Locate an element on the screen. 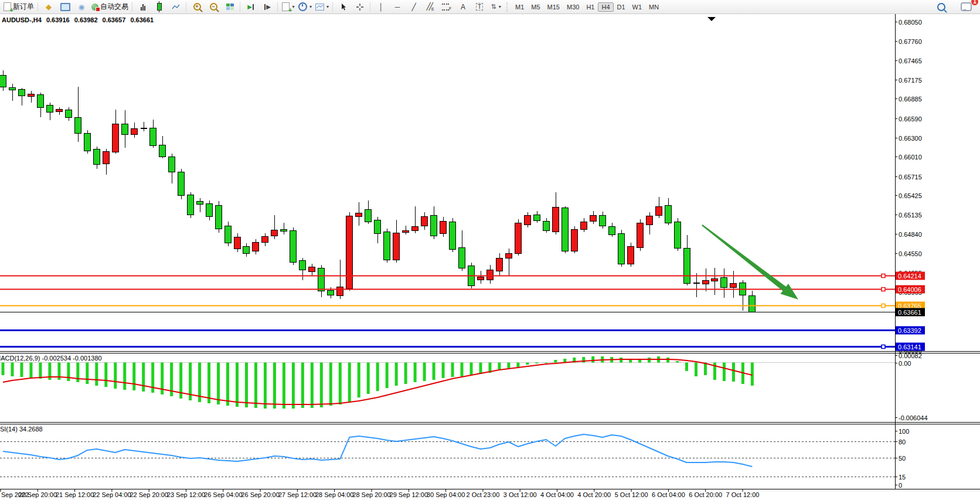 Image resolution: width=980 pixels, height=500 pixels. svg-text: 0.64214 is located at coordinates (910, 276).